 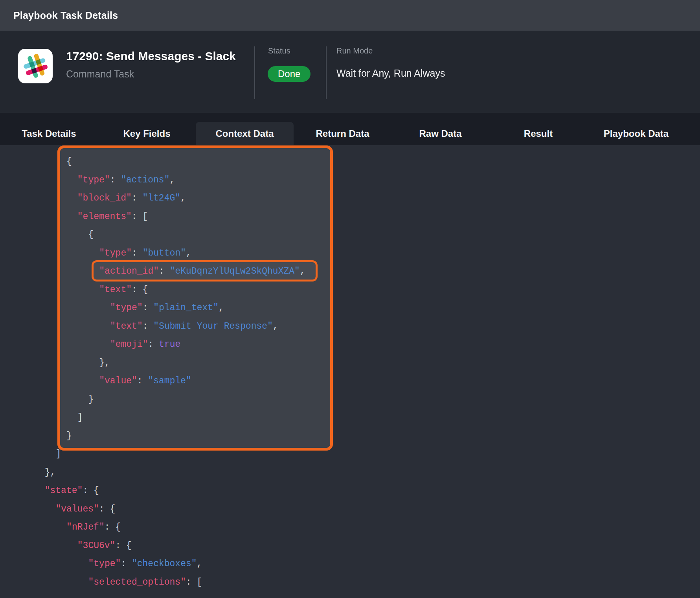 What do you see at coordinates (147, 134) in the screenshot?
I see `tab-key-fields: Key Fields` at bounding box center [147, 134].